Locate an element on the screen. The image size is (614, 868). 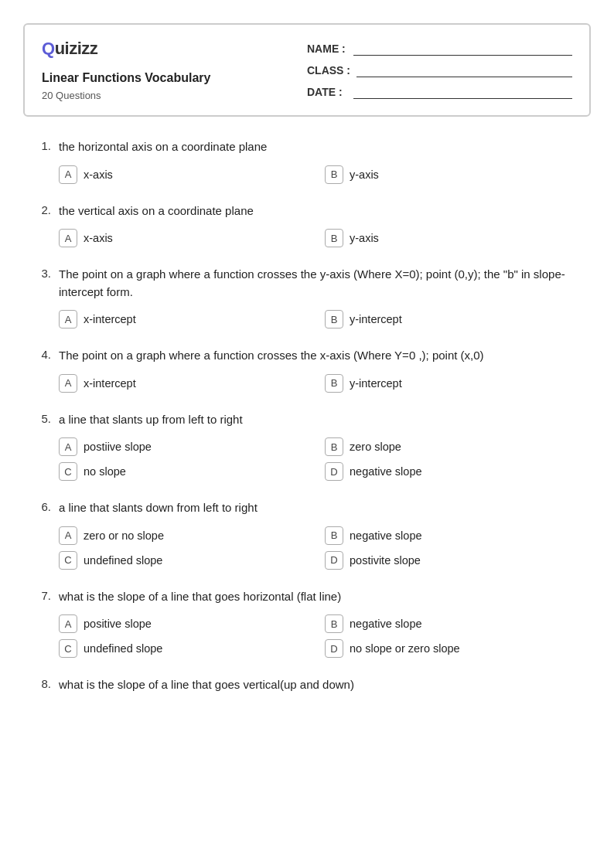
question-row-2: 2. the vertical axis on a coordinate pla… is located at coordinates (307, 212).